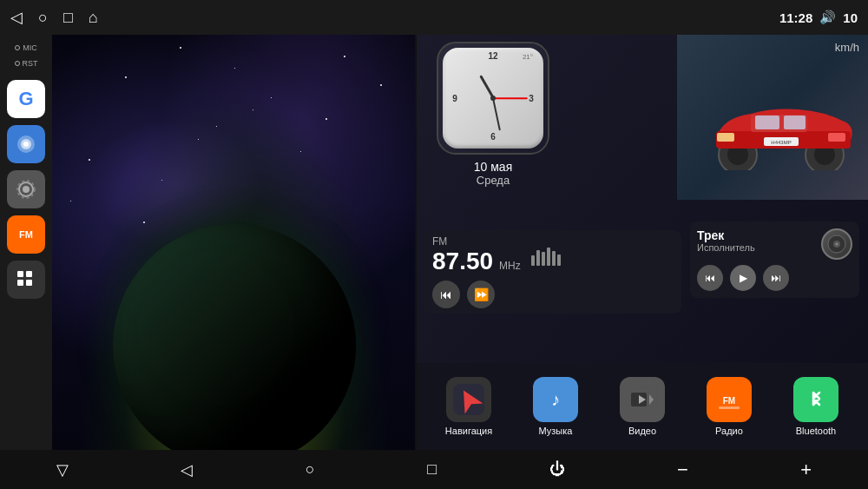 The width and height of the screenshot is (868, 489). I want to click on radio-unit: MHz, so click(510, 266).